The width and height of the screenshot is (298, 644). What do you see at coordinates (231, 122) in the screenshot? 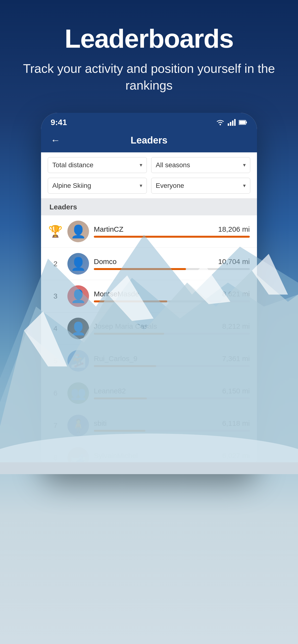
I see `status-icons` at bounding box center [231, 122].